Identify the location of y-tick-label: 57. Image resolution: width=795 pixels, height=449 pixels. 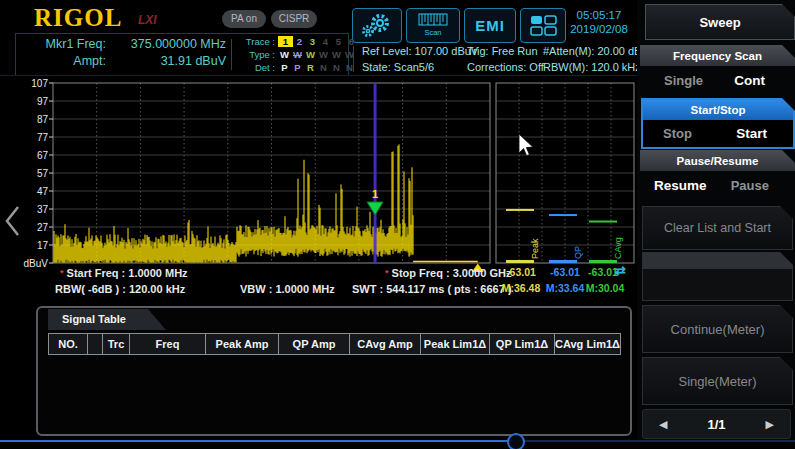
(43, 174).